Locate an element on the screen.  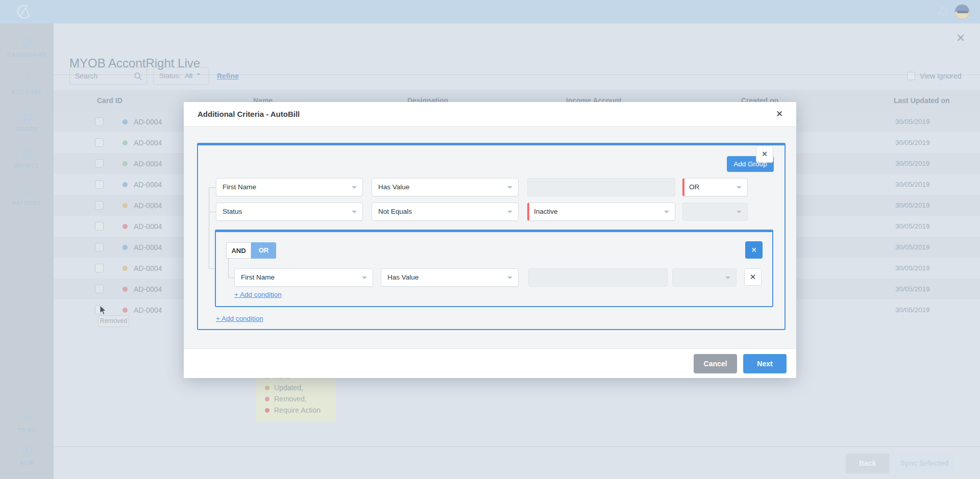
value-value: Inactive is located at coordinates (546, 211).